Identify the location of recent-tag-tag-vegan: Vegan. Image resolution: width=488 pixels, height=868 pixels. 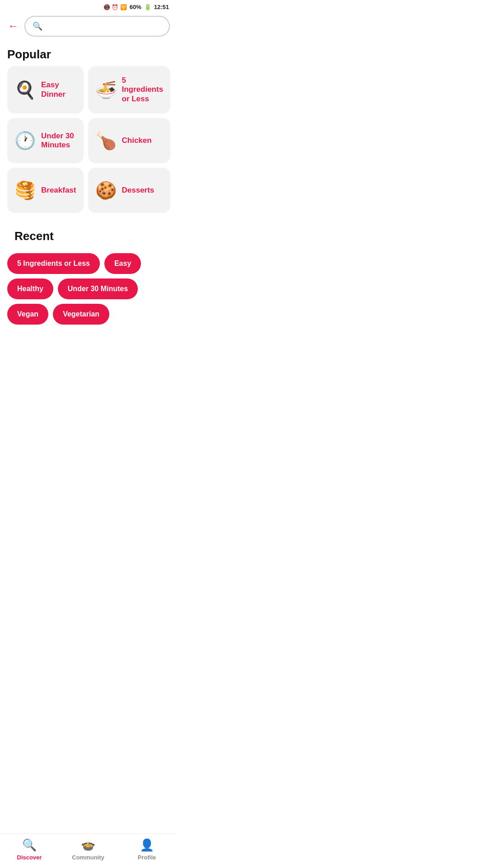
(28, 314).